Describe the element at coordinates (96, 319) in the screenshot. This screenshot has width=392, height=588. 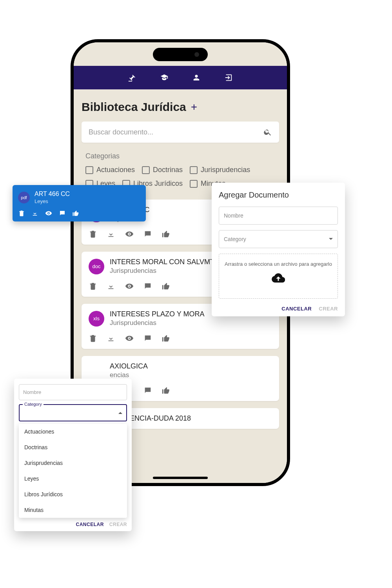
I see `file-type-badge: xls` at that location.